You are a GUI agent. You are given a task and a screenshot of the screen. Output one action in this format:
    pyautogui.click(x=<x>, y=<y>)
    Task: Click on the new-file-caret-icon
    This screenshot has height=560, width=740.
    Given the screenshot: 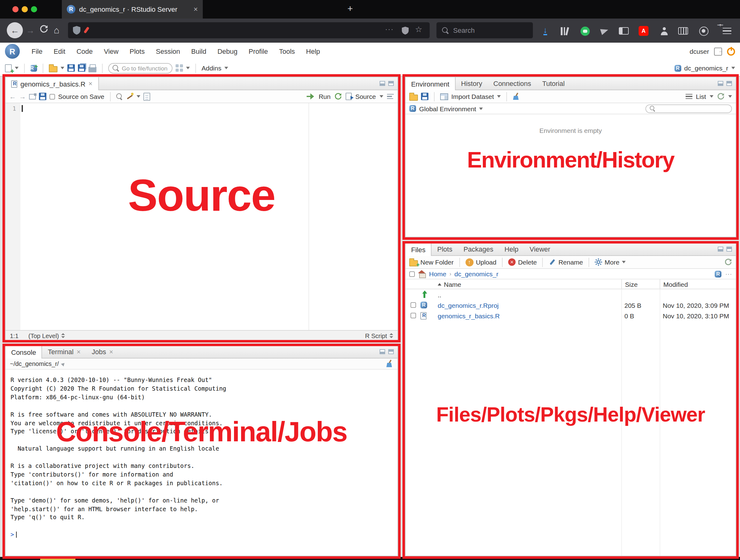 What is the action you would take?
    pyautogui.click(x=17, y=68)
    